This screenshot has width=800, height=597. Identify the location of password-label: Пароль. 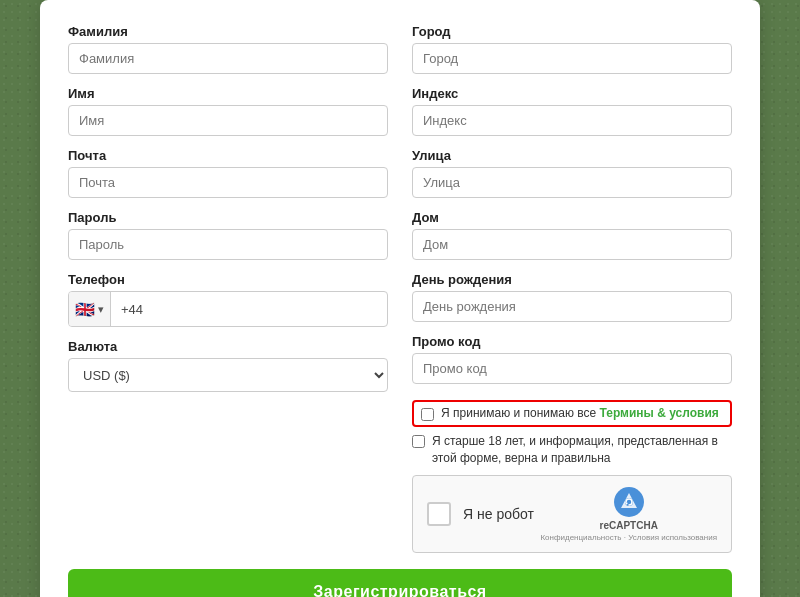
(228, 218).